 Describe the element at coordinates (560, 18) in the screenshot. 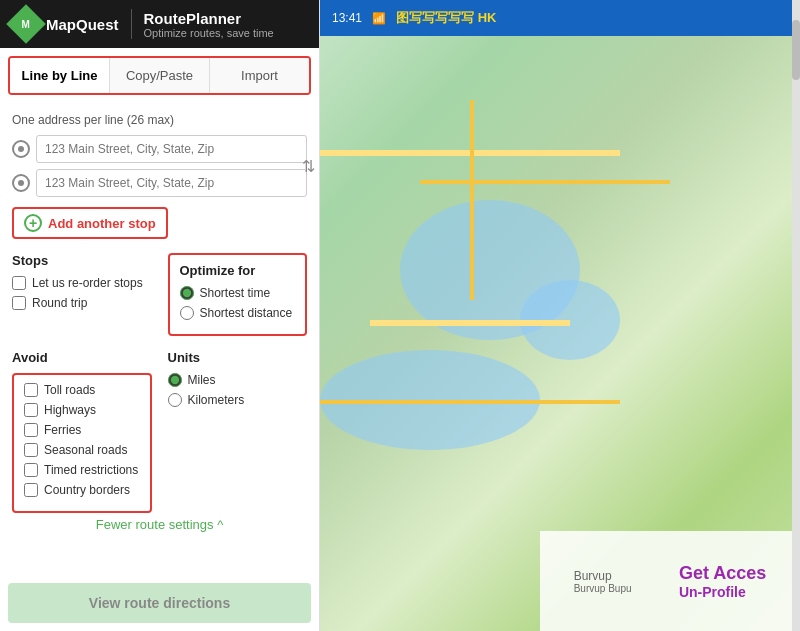

I see `map-top-banner: 13:41 📶 图写写写写写 HK` at that location.